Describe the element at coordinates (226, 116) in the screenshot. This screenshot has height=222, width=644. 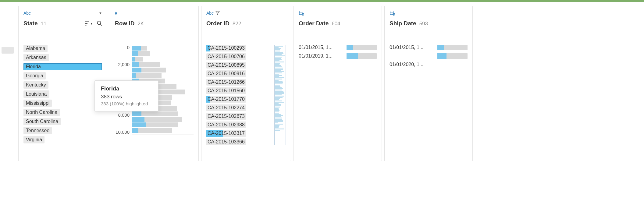
I see `orderid-value: CA-2015-102673` at that location.